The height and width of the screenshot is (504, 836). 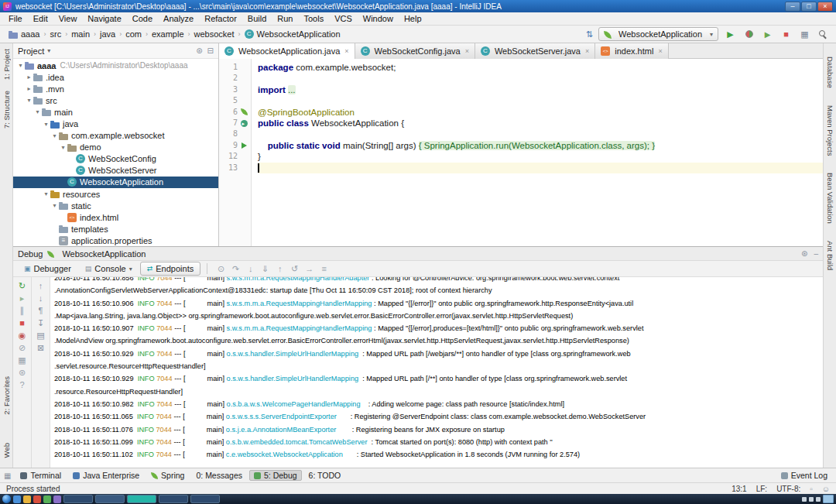 What do you see at coordinates (178, 19) in the screenshot?
I see `menu-analyze: Analyze` at bounding box center [178, 19].